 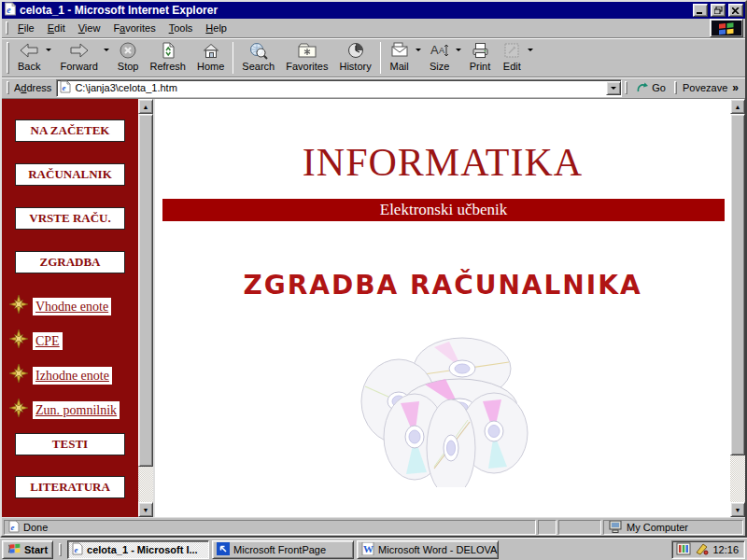 What do you see at coordinates (60, 550) in the screenshot?
I see `taskbar-grip` at bounding box center [60, 550].